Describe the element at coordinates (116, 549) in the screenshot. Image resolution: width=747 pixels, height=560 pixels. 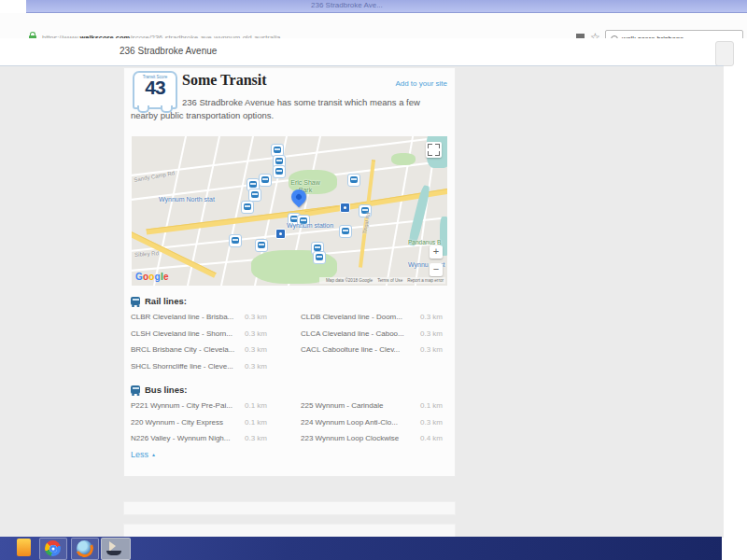
I see `ship-app-taskbar-button` at that location.